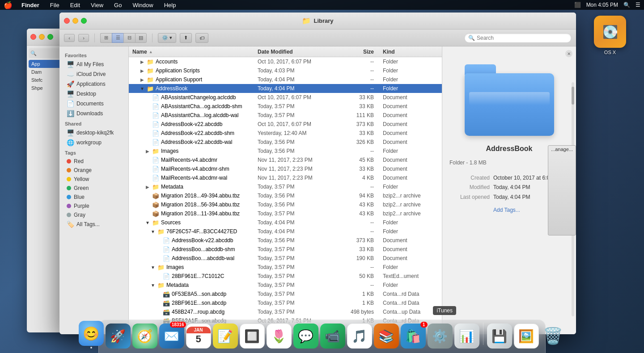 The height and width of the screenshot is (353, 644). Describe the element at coordinates (94, 206) in the screenshot. I see `sidebar-item-tag-purple: Purple` at that location.